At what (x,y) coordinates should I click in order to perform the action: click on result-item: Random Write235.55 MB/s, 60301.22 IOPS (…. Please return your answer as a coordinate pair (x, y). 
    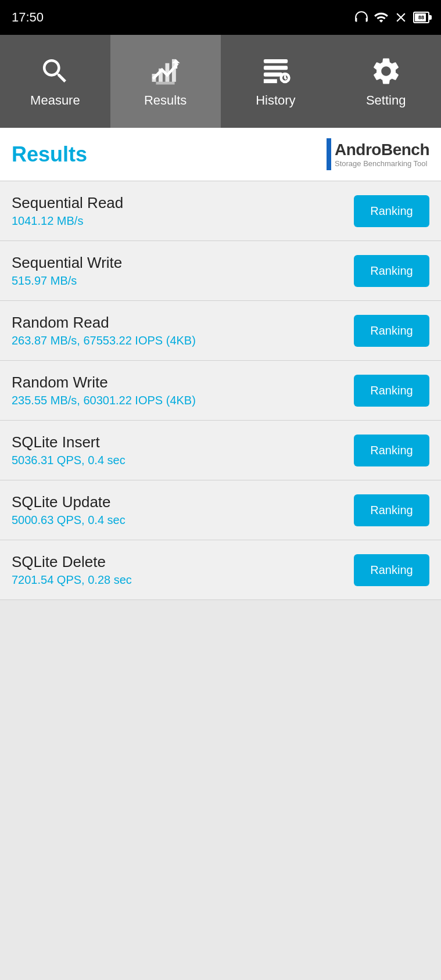
    Looking at the image, I should click on (221, 390).